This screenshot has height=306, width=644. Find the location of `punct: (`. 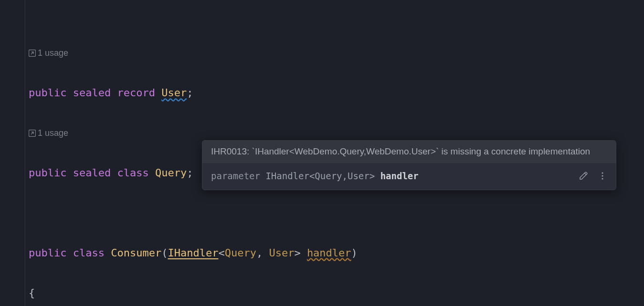

punct: ( is located at coordinates (164, 253).